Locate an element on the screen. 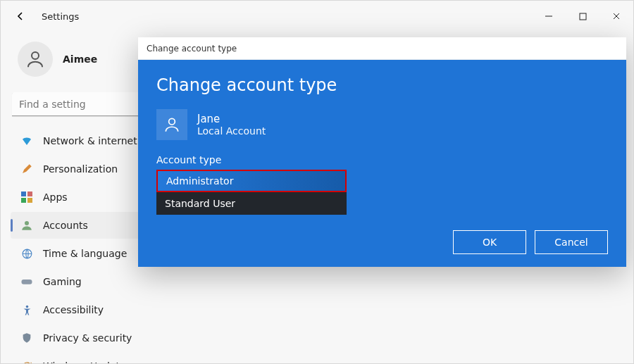  account-identity: Jane Local Account is located at coordinates (382, 125).